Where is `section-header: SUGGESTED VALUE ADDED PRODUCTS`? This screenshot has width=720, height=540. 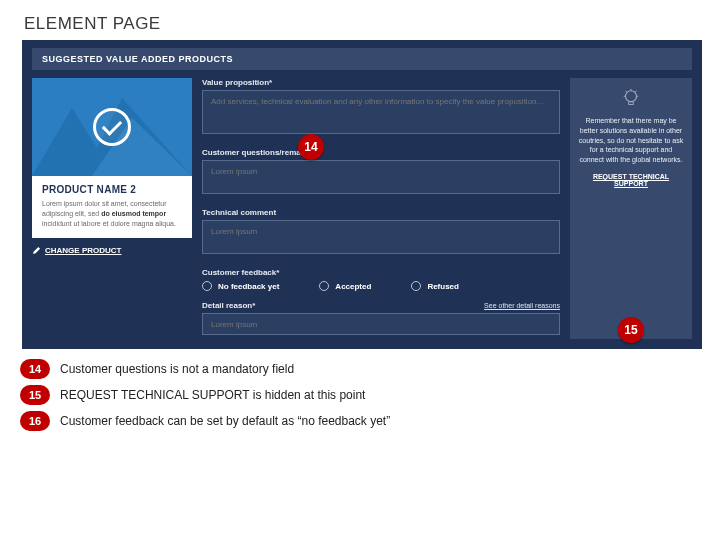 section-header: SUGGESTED VALUE ADDED PRODUCTS is located at coordinates (362, 59).